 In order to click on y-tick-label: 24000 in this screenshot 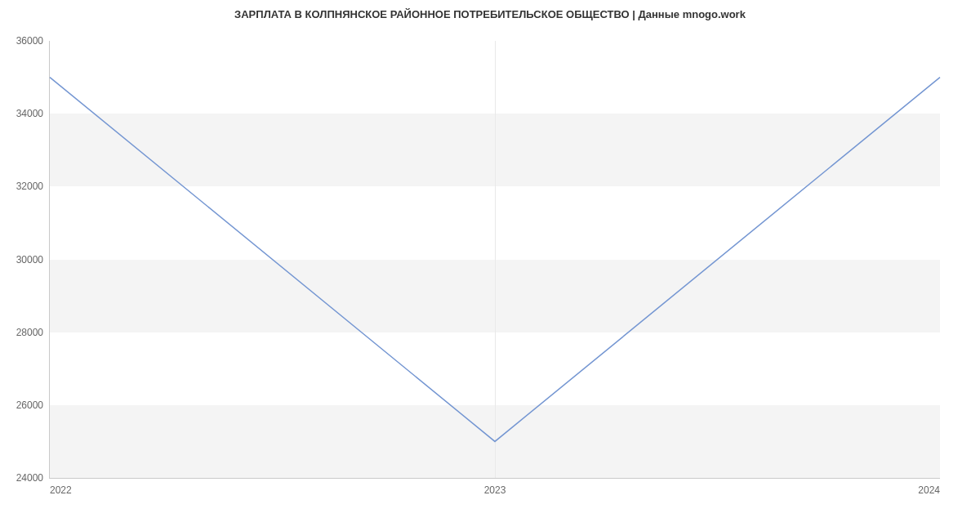, I will do `click(33, 478)`.